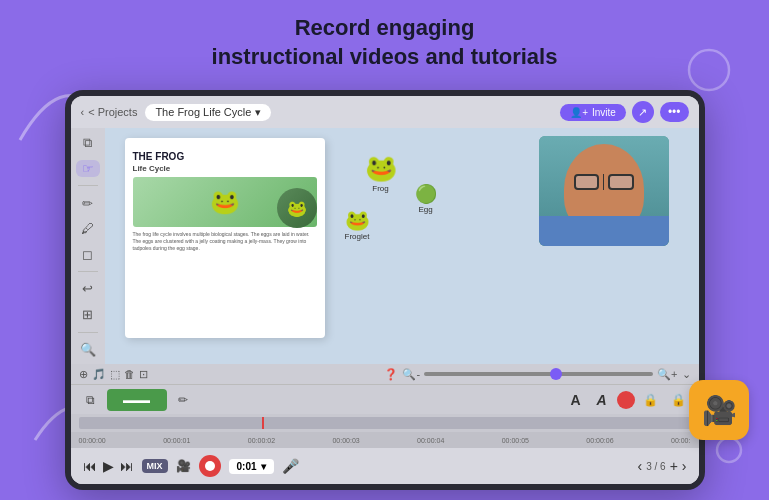 The image size is (769, 500). I want to click on rewind-button: ⏮, so click(90, 466).